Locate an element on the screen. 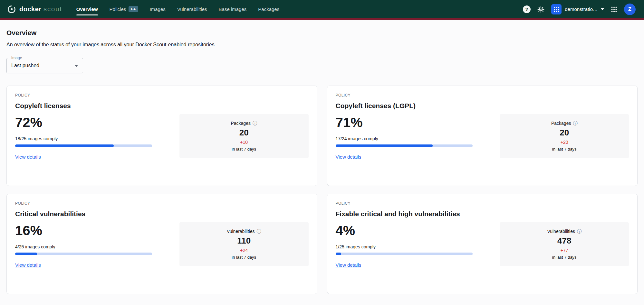  apps-grid-icon is located at coordinates (614, 9).